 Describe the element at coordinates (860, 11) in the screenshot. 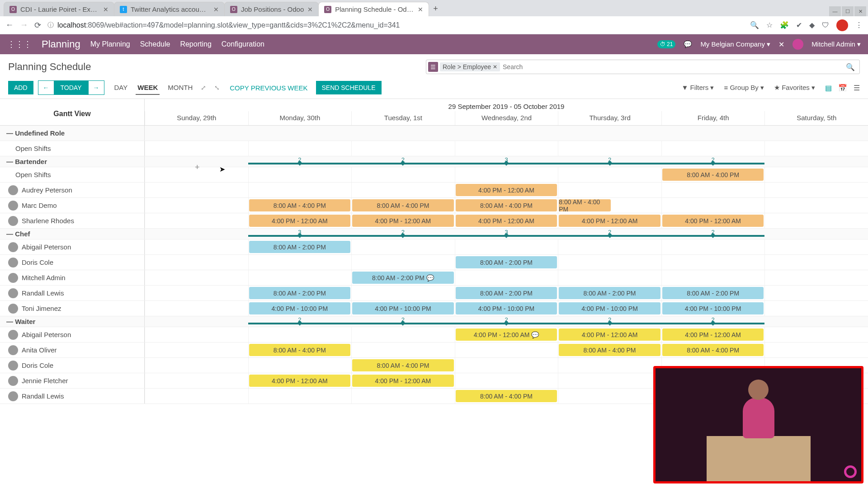

I see `window-close: ✕` at that location.